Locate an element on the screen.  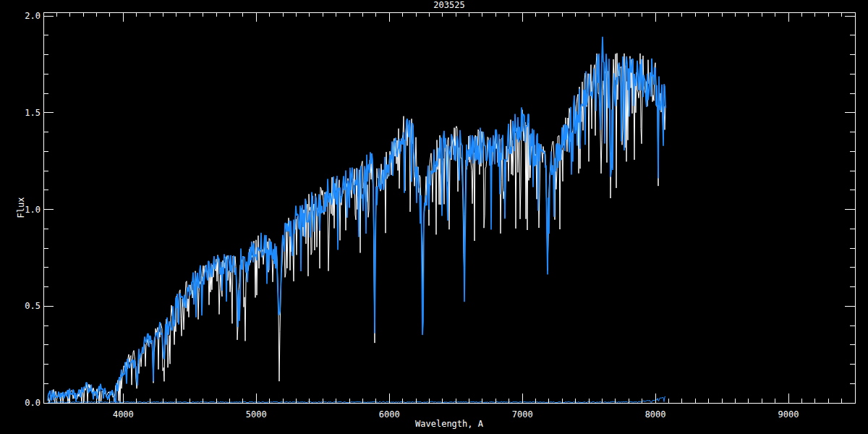
x-tick-label: 5000 is located at coordinates (256, 414).